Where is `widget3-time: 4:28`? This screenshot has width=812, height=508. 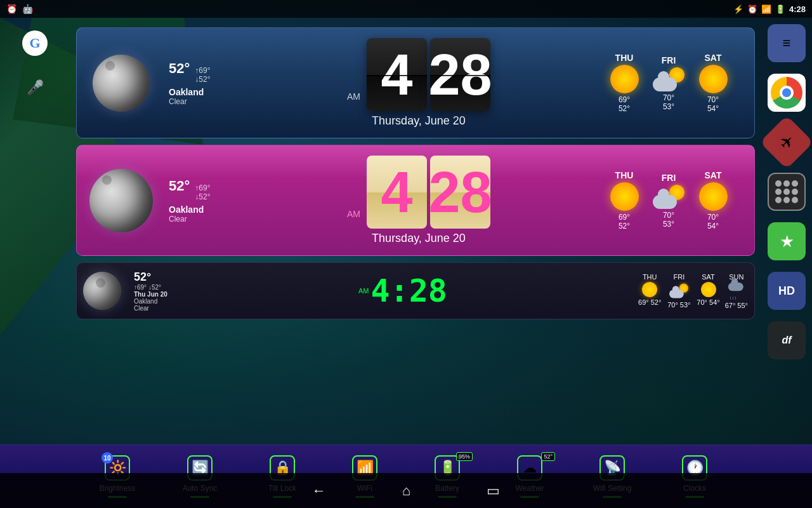
widget3-time: 4:28 is located at coordinates (409, 291).